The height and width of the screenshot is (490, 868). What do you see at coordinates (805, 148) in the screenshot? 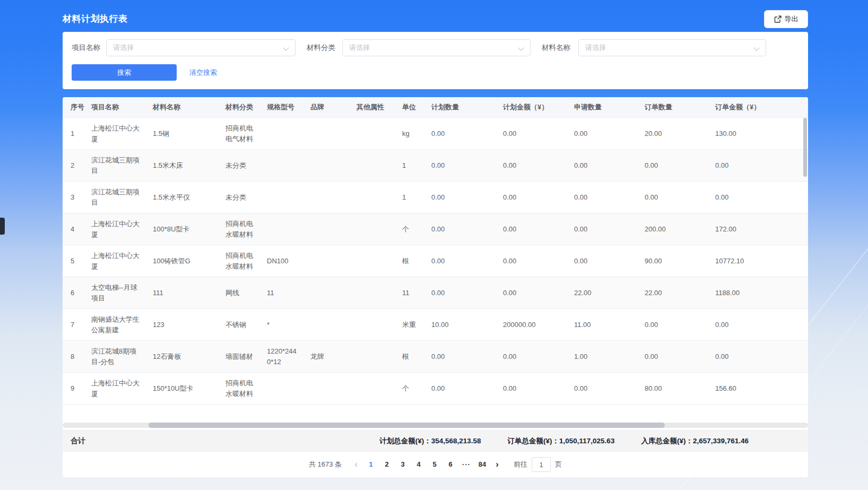
I see `vertical-scrollbar` at bounding box center [805, 148].